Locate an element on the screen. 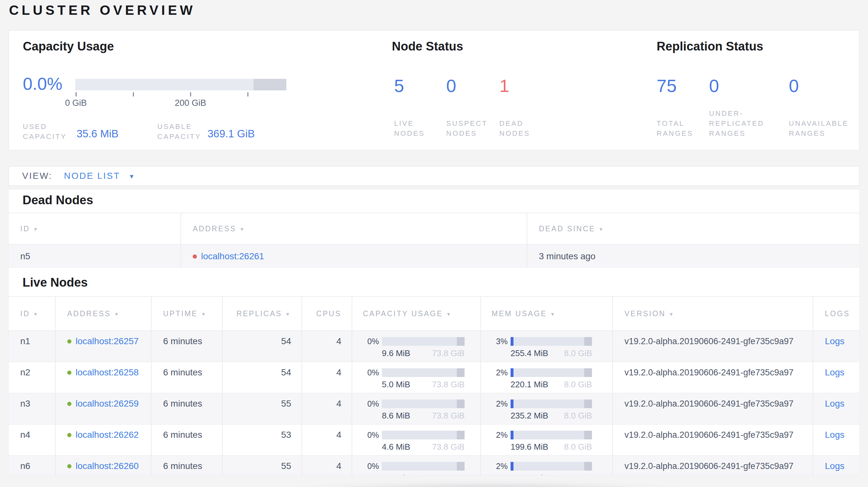 This screenshot has height=487, width=868. column-header-uptime: UPTIME ▼ is located at coordinates (187, 314).